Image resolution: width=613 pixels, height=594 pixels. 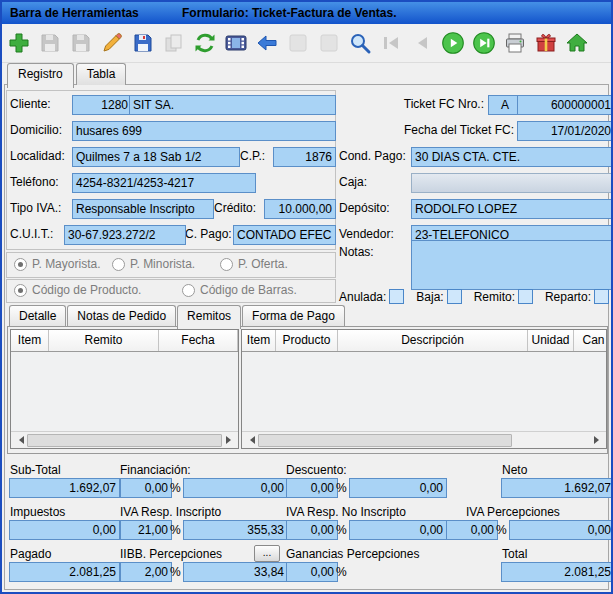 I want to click on subtotal-field: 1.692,07, so click(x=64, y=488).